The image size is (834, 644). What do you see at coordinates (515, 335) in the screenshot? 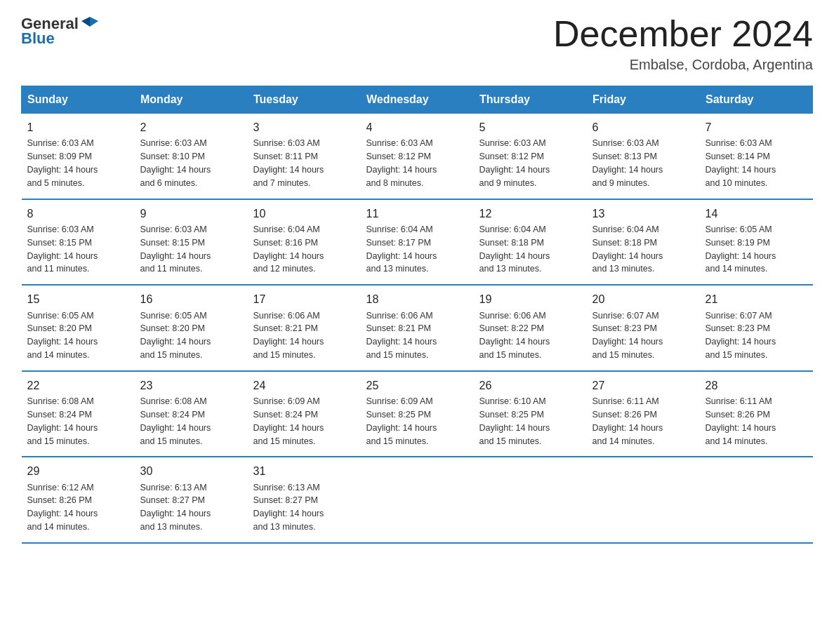
I see `day-info: Sunrise: 6:06 AMSunset: 8:22 PMDaylight:…` at bounding box center [515, 335].